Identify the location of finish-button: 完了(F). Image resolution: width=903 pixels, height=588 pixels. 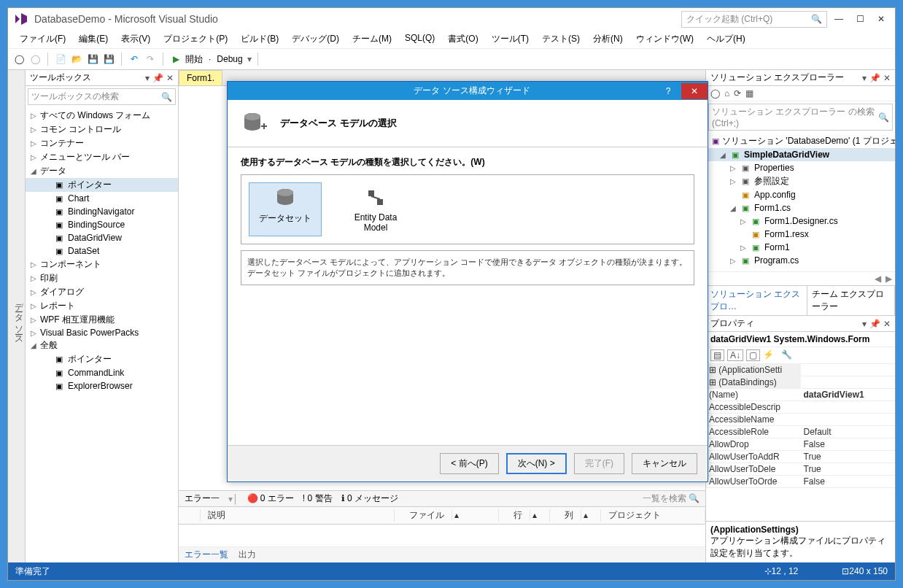
(600, 464).